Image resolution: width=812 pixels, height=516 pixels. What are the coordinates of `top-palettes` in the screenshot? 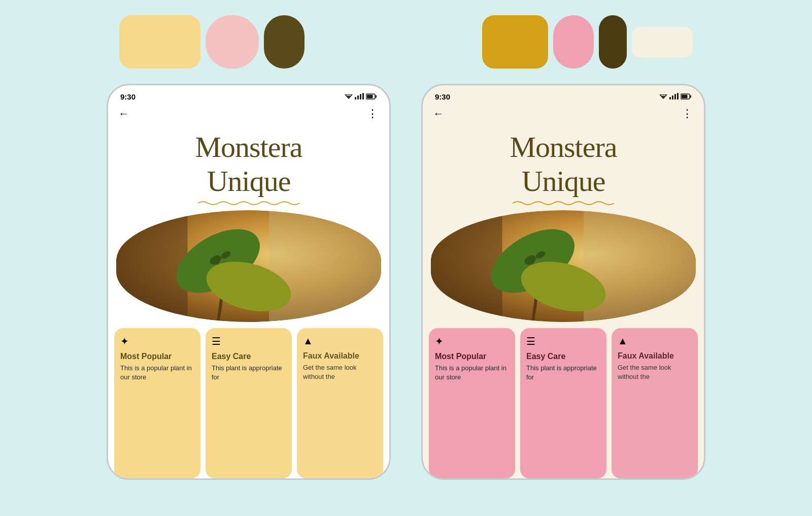 It's located at (406, 42).